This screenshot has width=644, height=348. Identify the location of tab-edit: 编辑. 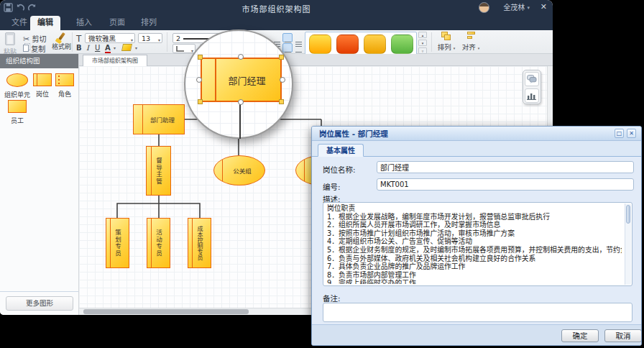
(45, 23).